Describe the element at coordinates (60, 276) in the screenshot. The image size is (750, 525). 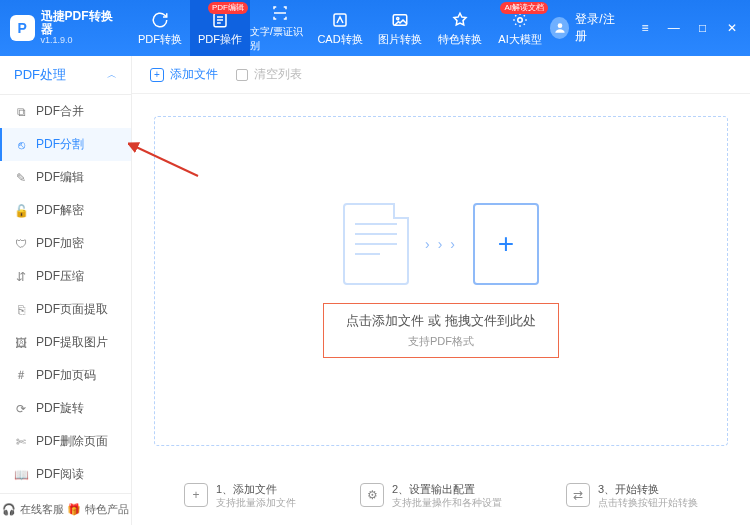
I see `sidebar-item-label: PDF压缩` at that location.